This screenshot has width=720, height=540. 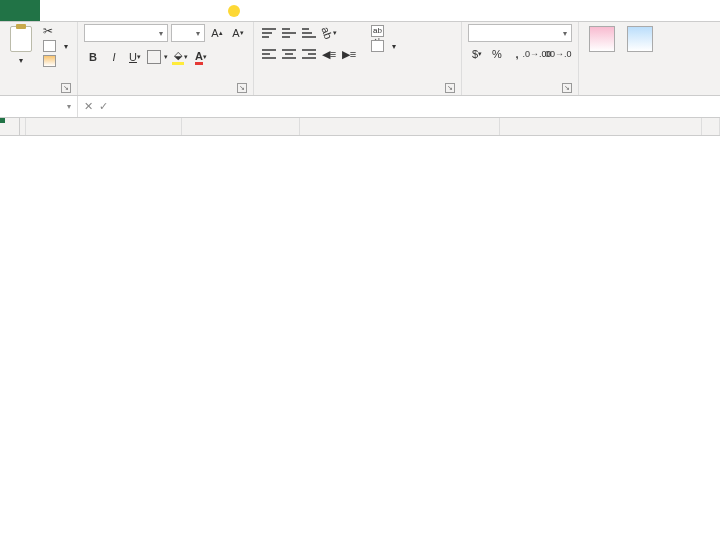 What do you see at coordinates (378, 31) in the screenshot?
I see `wrap-icon: ab↵` at bounding box center [378, 31].